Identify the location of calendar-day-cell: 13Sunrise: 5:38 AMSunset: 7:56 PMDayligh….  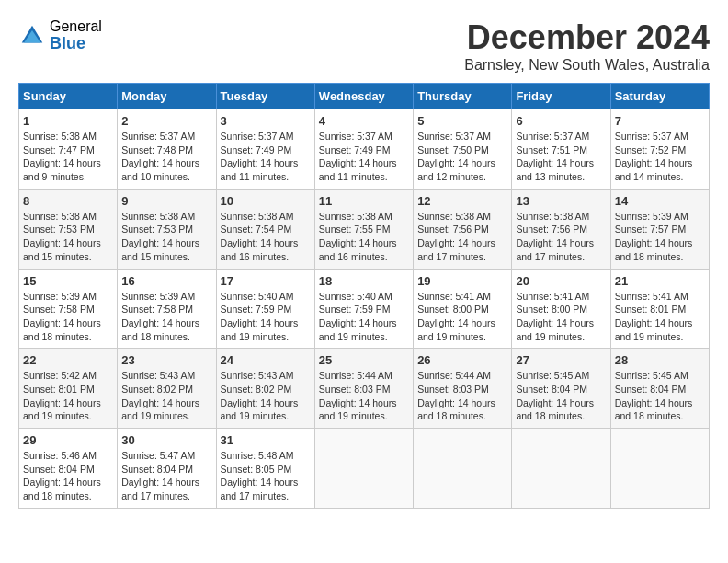
(561, 228).